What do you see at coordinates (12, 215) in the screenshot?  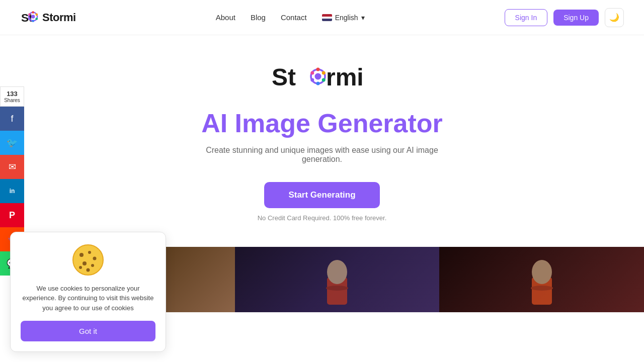 I see `pinterest-icon: P` at bounding box center [12, 215].